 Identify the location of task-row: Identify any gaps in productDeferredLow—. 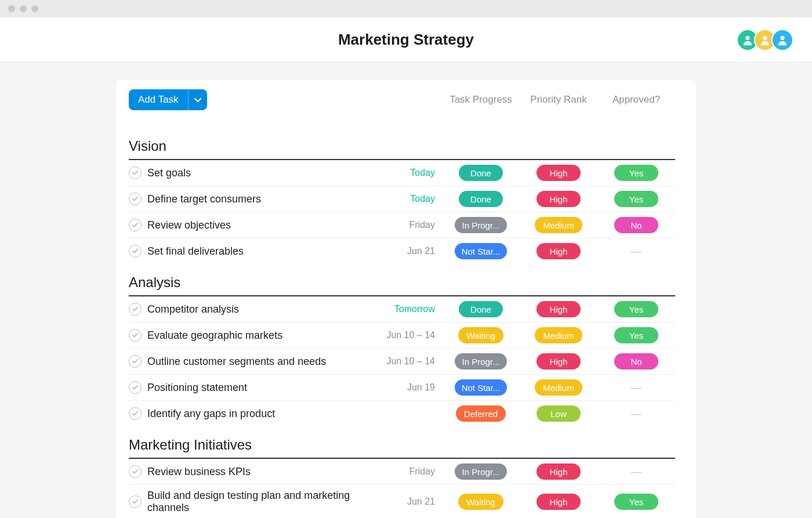
(402, 414).